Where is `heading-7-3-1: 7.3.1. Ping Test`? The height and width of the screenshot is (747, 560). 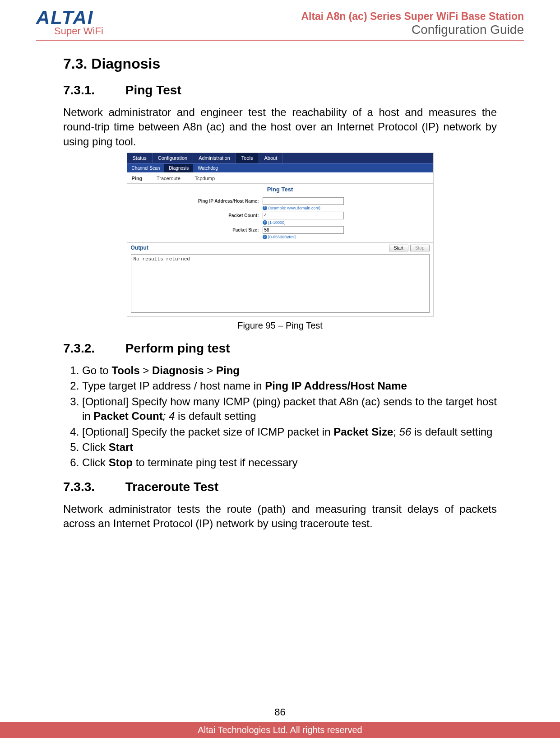
heading-7-3-1: 7.3.1. Ping Test is located at coordinates (280, 90).